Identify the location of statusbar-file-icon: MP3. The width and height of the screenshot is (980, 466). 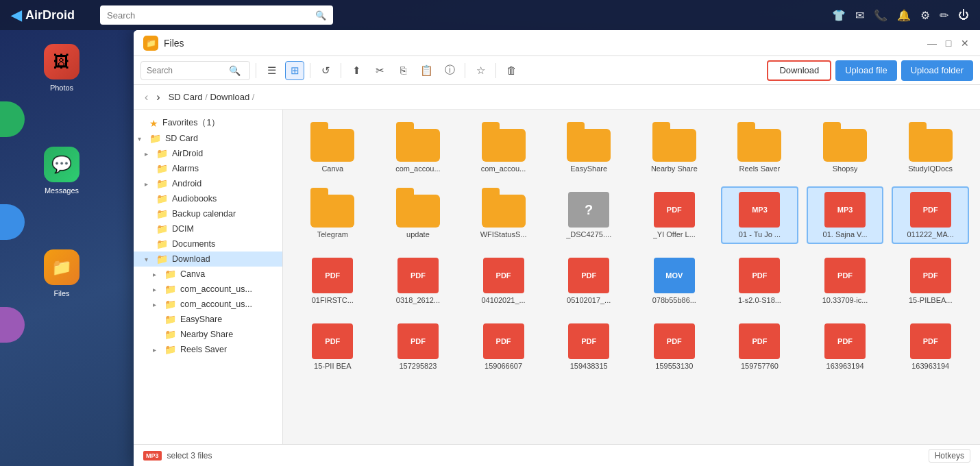
(152, 456).